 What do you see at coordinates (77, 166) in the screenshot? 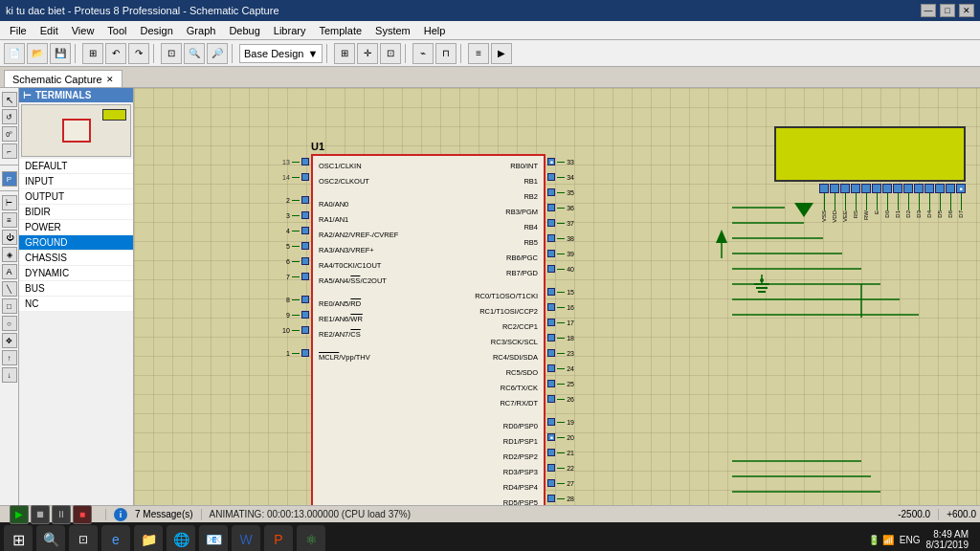
I see `terminal-default: DEFAULT` at bounding box center [77, 166].